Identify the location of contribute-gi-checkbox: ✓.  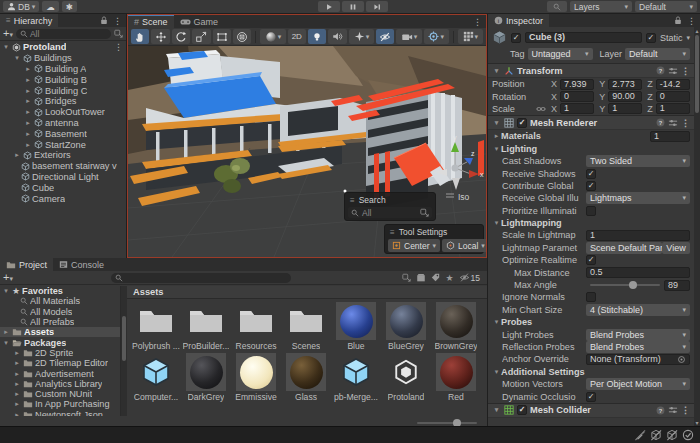
(591, 186).